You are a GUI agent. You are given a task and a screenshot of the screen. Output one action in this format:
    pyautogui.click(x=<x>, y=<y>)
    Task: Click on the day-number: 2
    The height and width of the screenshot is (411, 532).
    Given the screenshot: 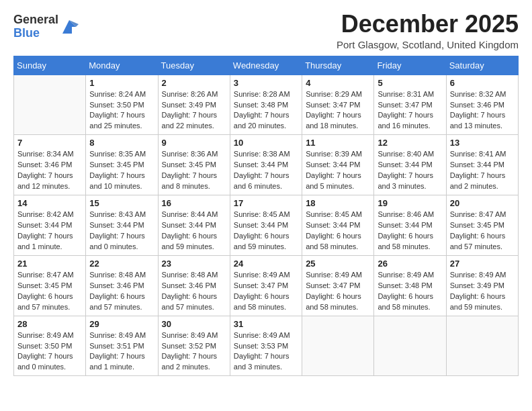 What is the action you would take?
    pyautogui.click(x=194, y=83)
    